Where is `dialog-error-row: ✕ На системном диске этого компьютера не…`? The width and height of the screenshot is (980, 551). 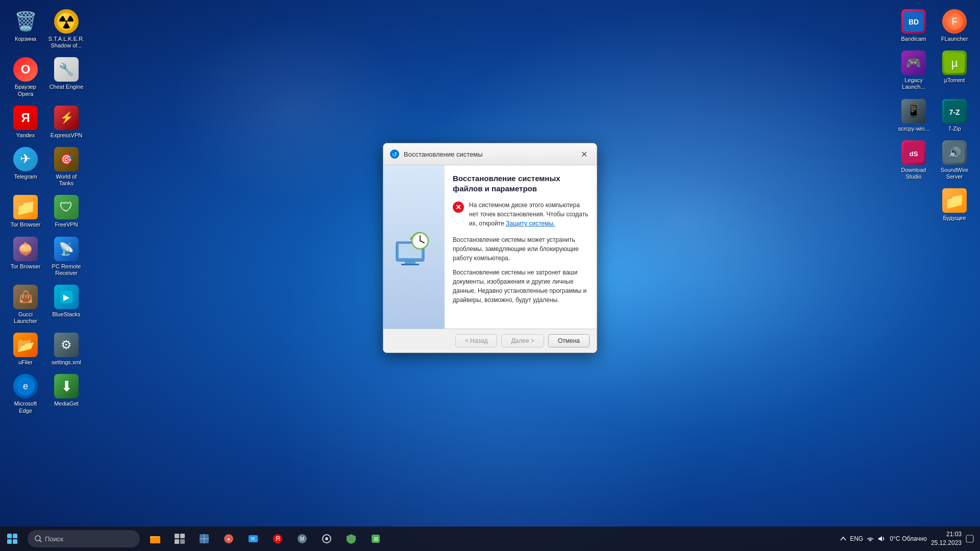 dialog-error-row: ✕ На системном диске этого компьютера не… is located at coordinates (521, 214).